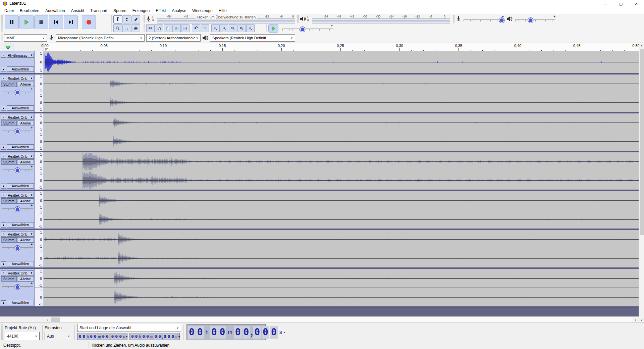  What do you see at coordinates (250, 28) in the screenshot?
I see `zoom-toggle-icon` at bounding box center [250, 28].